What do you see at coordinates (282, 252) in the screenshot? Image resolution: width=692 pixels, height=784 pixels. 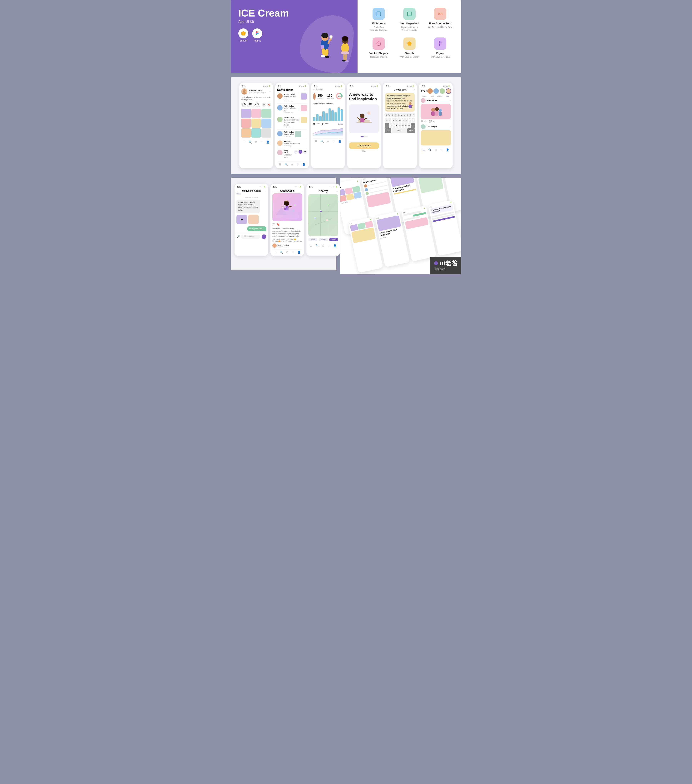 I see `nav-search-s: 🔍` at bounding box center [282, 252].